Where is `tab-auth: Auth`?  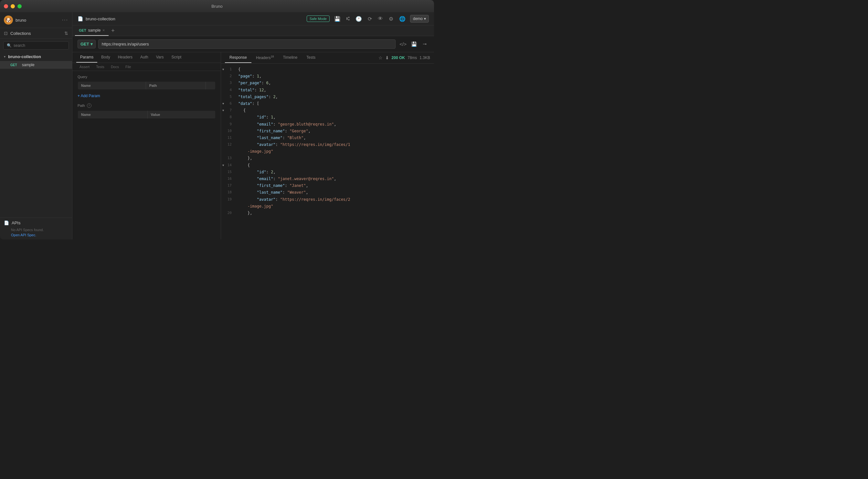
tab-auth: Auth is located at coordinates (144, 57).